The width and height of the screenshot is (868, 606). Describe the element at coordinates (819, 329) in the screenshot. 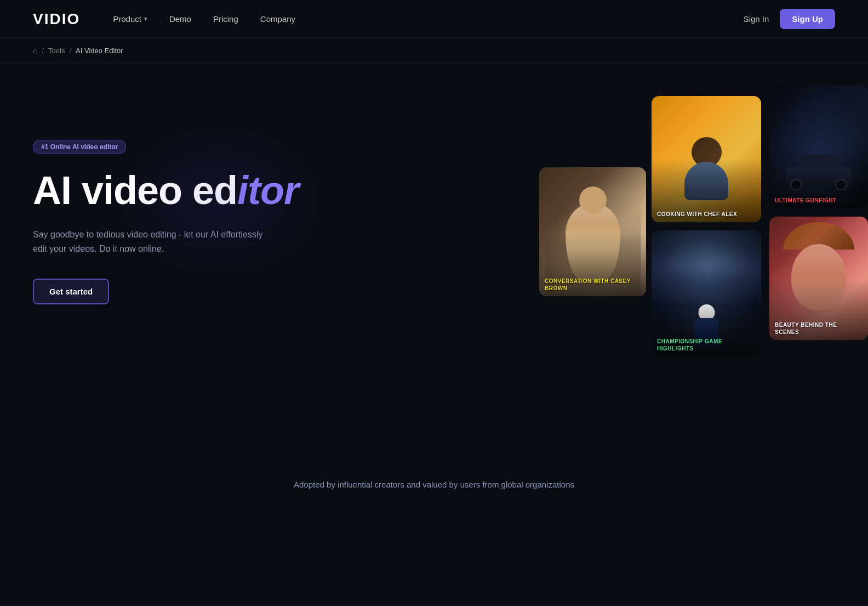

I see `card-beauty-label: Beauty Behind the Scenes` at that location.